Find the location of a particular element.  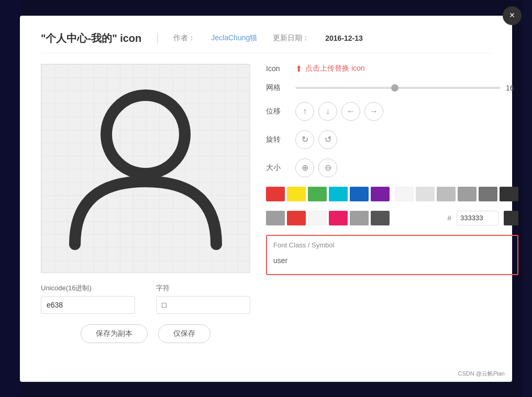

upload-text: 点击上传替换 icon is located at coordinates (335, 69).